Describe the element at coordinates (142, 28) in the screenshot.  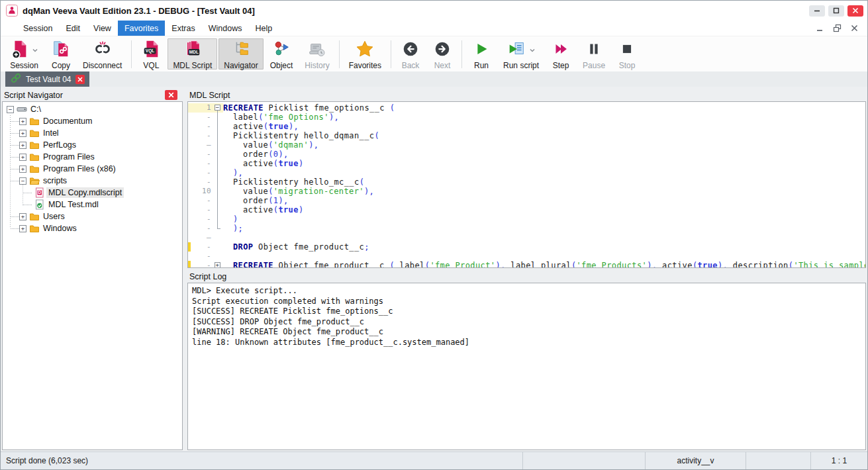
I see `menu-item-favorites: Favorites` at that location.